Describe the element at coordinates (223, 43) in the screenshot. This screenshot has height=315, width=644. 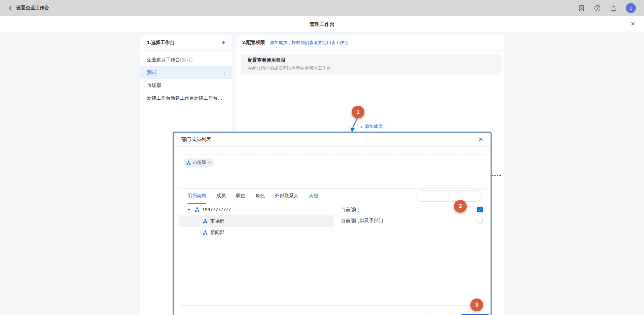
I see `add-workspace-button: +` at that location.